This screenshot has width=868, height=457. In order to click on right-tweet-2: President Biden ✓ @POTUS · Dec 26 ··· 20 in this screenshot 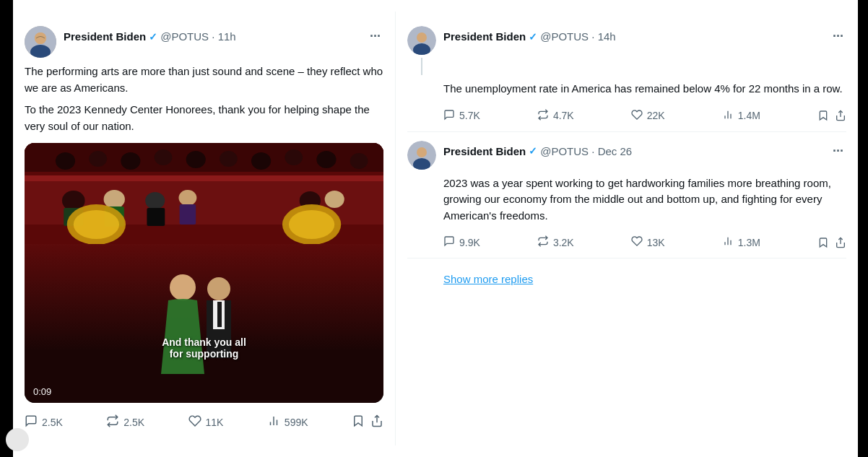, I will do `click(627, 196)`.